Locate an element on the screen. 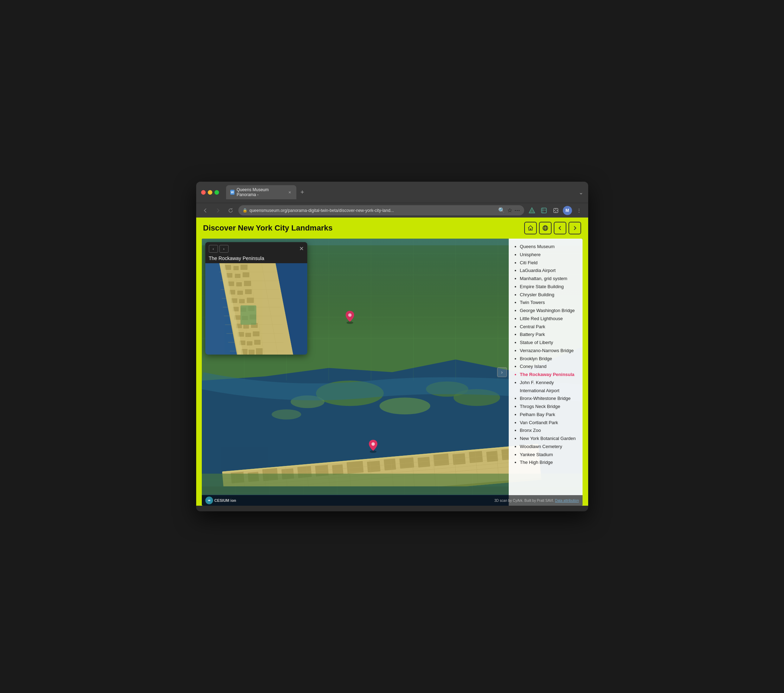 The height and width of the screenshot is (693, 784). header-controls is located at coordinates (553, 228).